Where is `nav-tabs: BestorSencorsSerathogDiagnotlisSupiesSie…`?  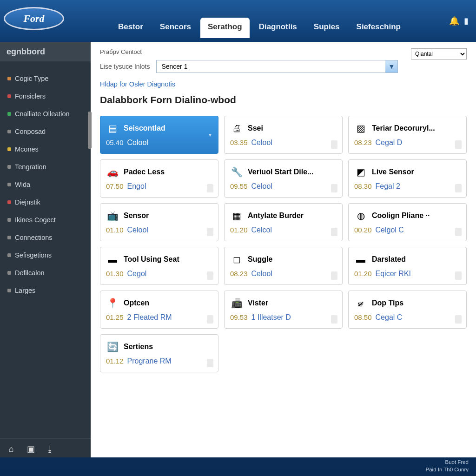 nav-tabs: BestorSencorsSerathogDiagnotlisSupiesSie… is located at coordinates (259, 21).